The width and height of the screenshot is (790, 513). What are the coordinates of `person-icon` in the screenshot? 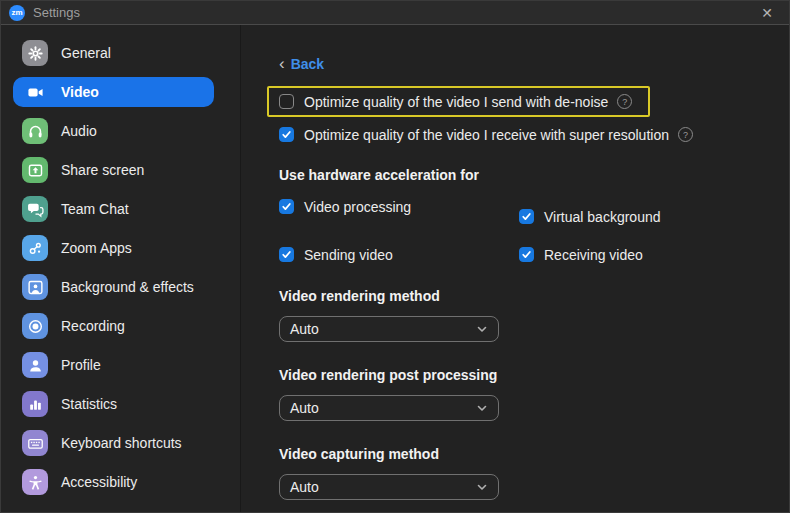 It's located at (35, 365).